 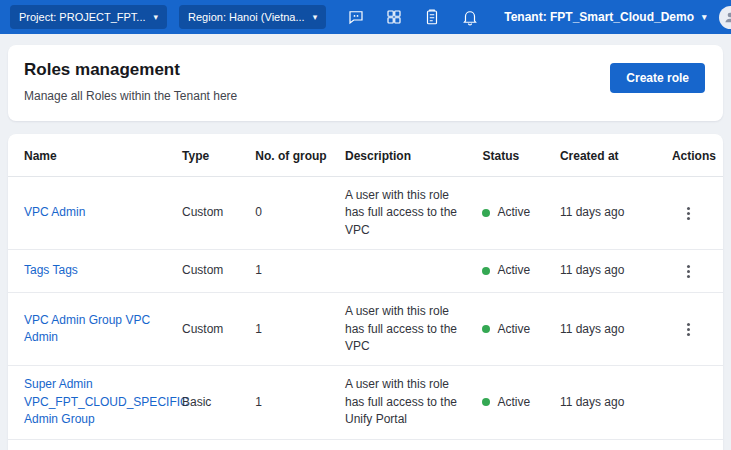 I want to click on role-name-link: Tags Tags, so click(x=51, y=270).